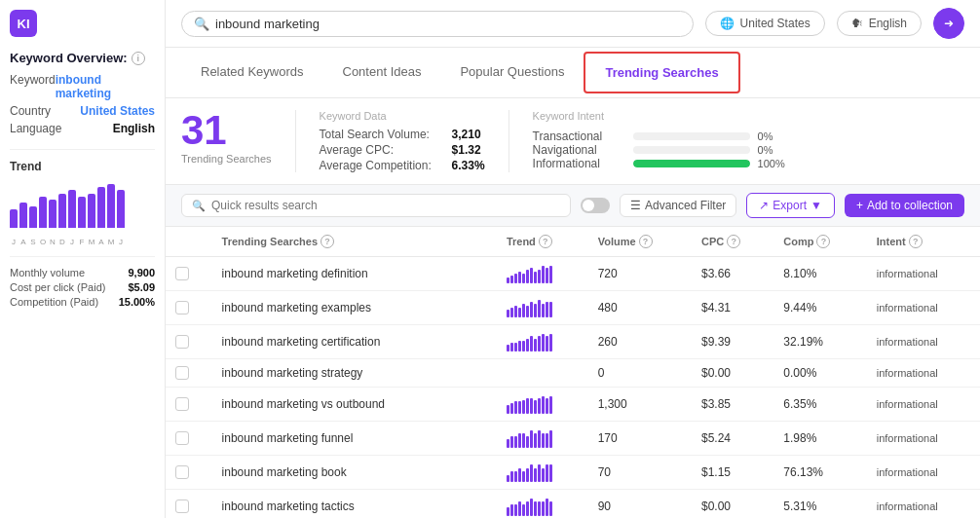 The height and width of the screenshot is (518, 980). What do you see at coordinates (923, 241) in the screenshot?
I see `th-intent: Intent?` at bounding box center [923, 241].